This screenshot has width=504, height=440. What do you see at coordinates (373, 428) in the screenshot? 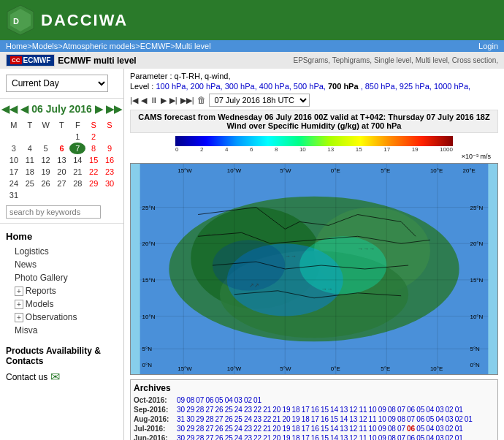
I see `list-item: 10` at bounding box center [373, 428].